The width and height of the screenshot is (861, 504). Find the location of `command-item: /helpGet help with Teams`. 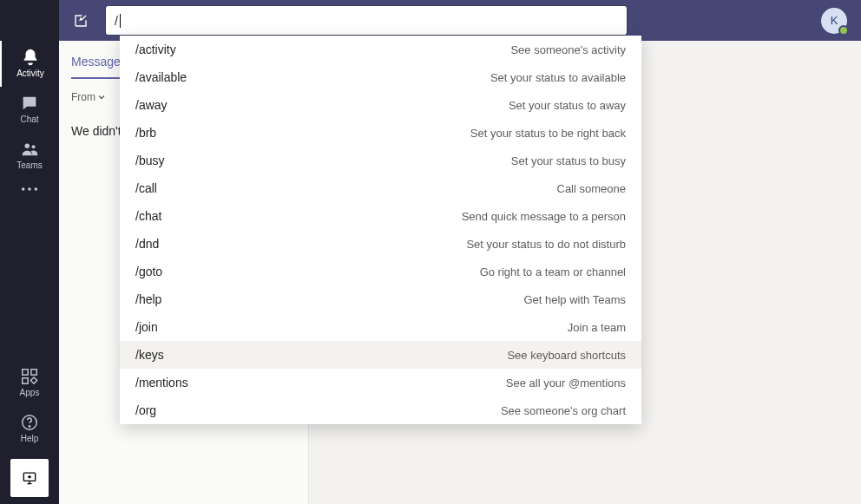

command-item: /helpGet help with Teams is located at coordinates (380, 299).